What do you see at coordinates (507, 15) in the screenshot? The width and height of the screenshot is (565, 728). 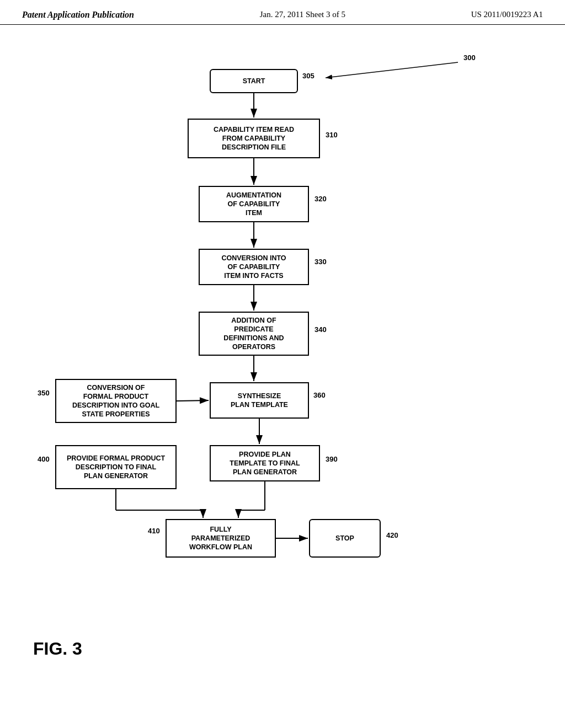 I see `header-patent-number: US 2011/0019223 A1` at bounding box center [507, 15].